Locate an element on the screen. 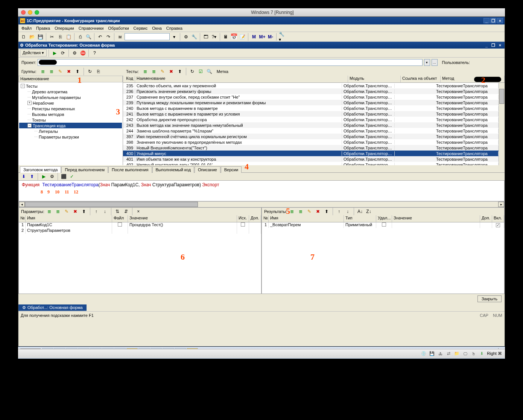 Image resolution: width=523 pixels, height=420 pixels. m-plus-icon: M+ is located at coordinates (262, 37).